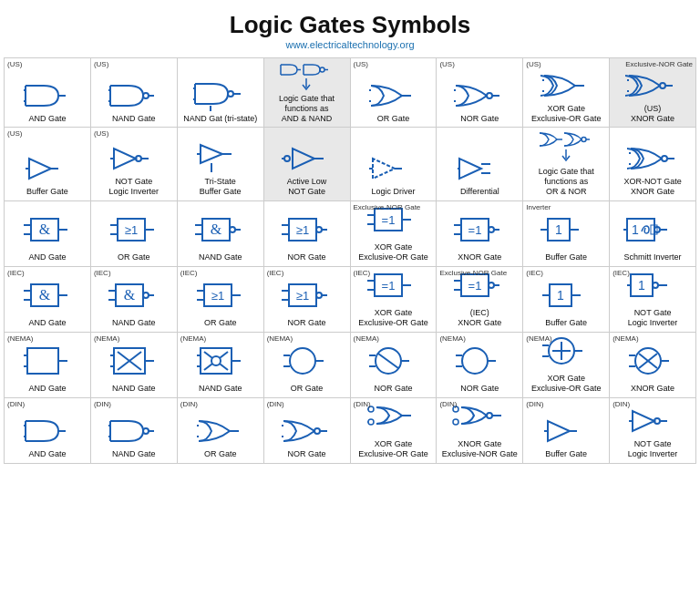  What do you see at coordinates (393, 288) in the screenshot?
I see `xor-iec2-svg: =1` at bounding box center [393, 288].